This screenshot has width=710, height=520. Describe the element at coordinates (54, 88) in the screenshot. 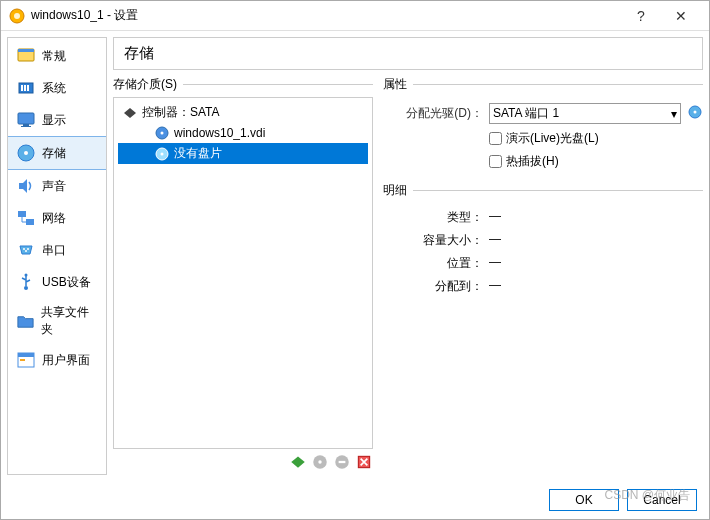

I see `sidebar-item-label: 系统` at that location.